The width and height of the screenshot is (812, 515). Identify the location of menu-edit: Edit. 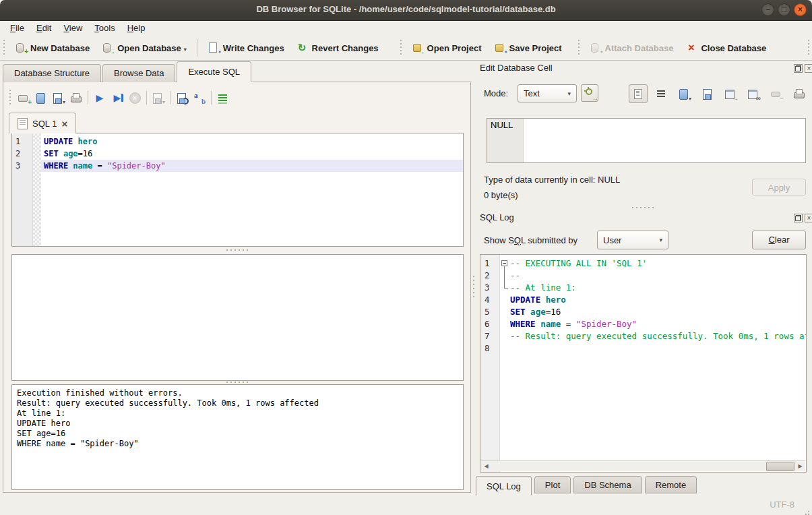
(44, 28).